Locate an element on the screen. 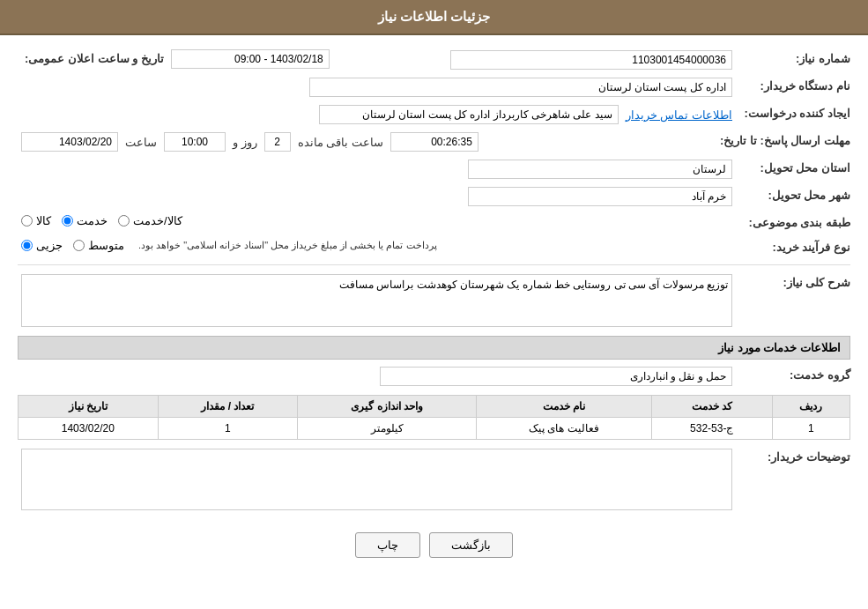 This screenshot has width=868, height=609. need-number-input is located at coordinates (591, 60).